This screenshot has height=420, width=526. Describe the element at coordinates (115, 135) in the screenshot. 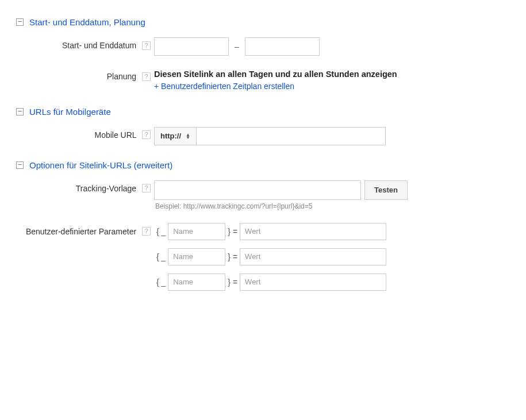

I see `label-mobile-url: Mobile URL` at that location.